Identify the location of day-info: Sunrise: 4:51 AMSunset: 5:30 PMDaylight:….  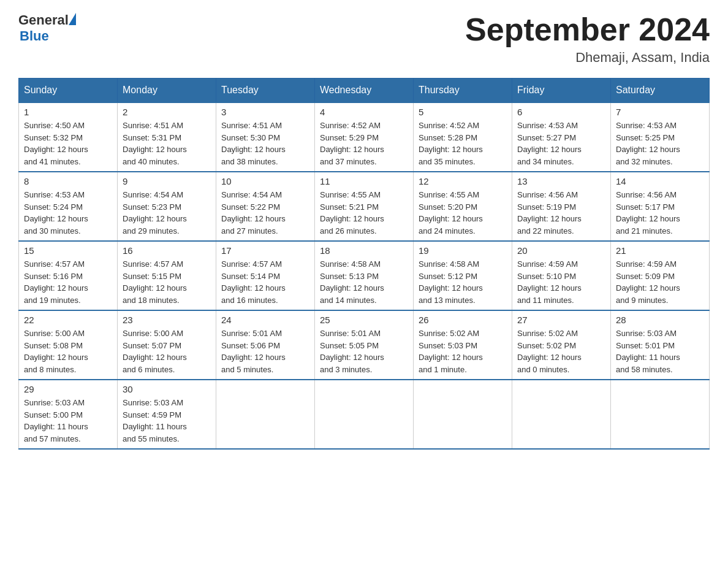
(265, 144).